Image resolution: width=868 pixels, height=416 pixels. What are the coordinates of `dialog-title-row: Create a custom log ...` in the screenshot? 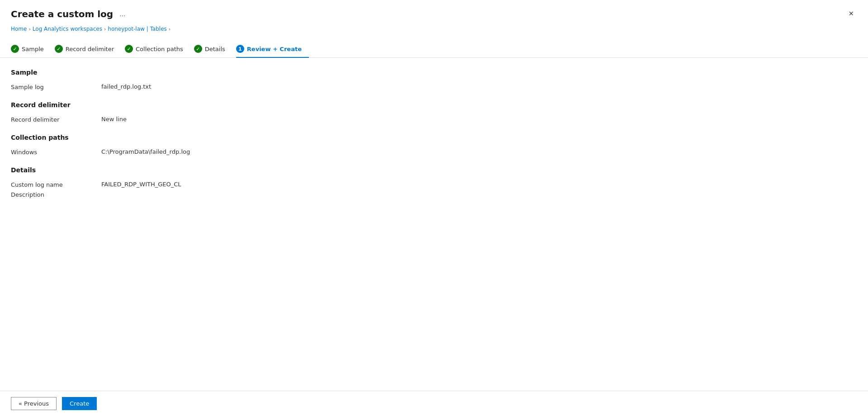 It's located at (70, 14).